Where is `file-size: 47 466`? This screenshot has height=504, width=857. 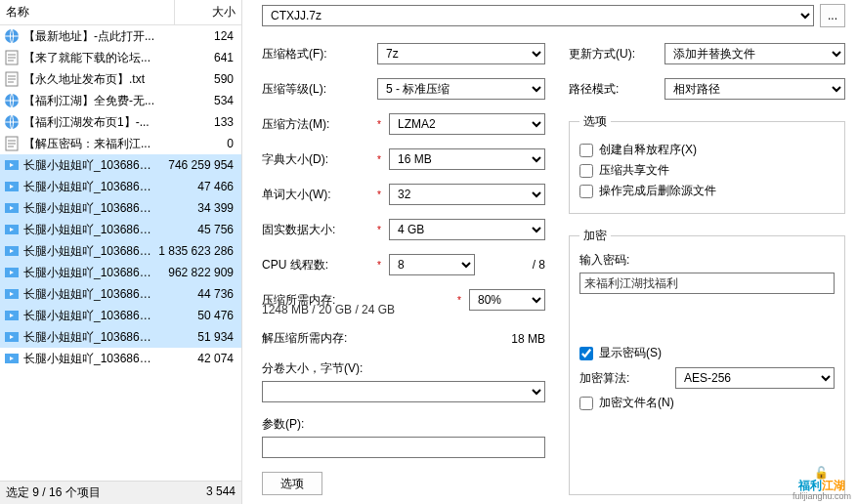
file-size: 47 466 is located at coordinates (196, 187).